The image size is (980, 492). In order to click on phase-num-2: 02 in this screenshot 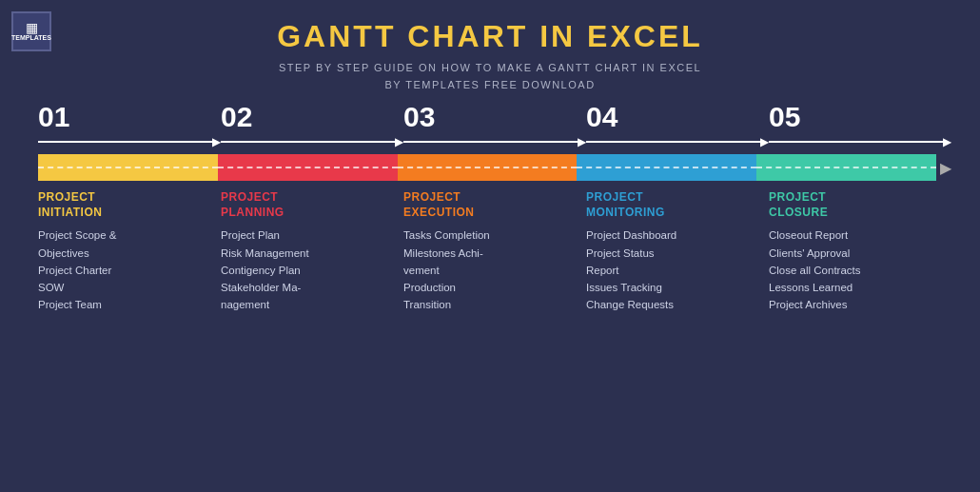, I will do `click(236, 117)`.